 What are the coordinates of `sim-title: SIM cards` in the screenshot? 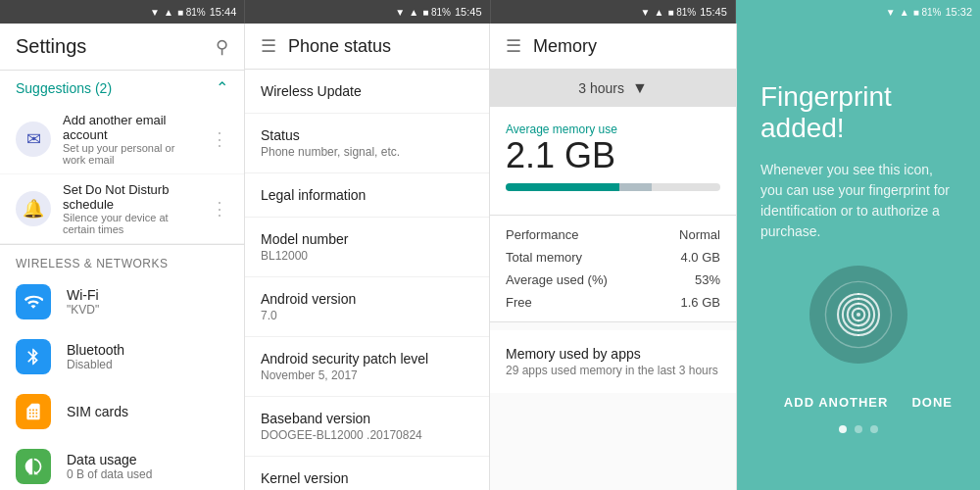 It's located at (98, 412).